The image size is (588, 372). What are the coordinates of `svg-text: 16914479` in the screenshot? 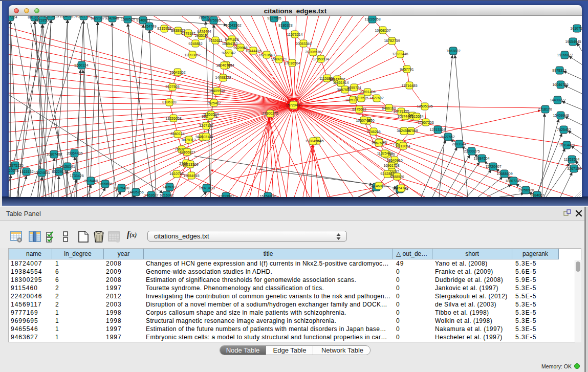 It's located at (567, 145).